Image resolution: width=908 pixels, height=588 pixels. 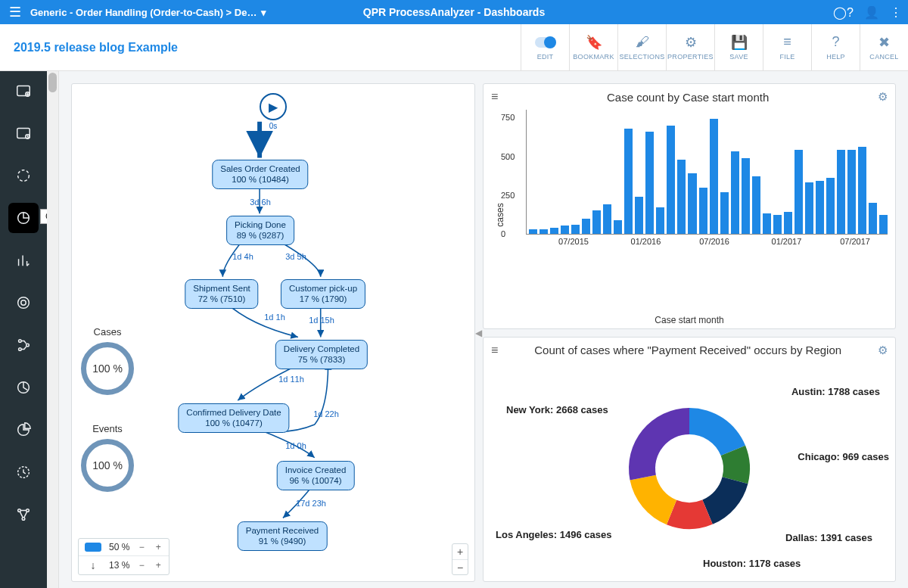 What do you see at coordinates (23, 303) in the screenshot?
I see `rail-item-donut` at bounding box center [23, 303].